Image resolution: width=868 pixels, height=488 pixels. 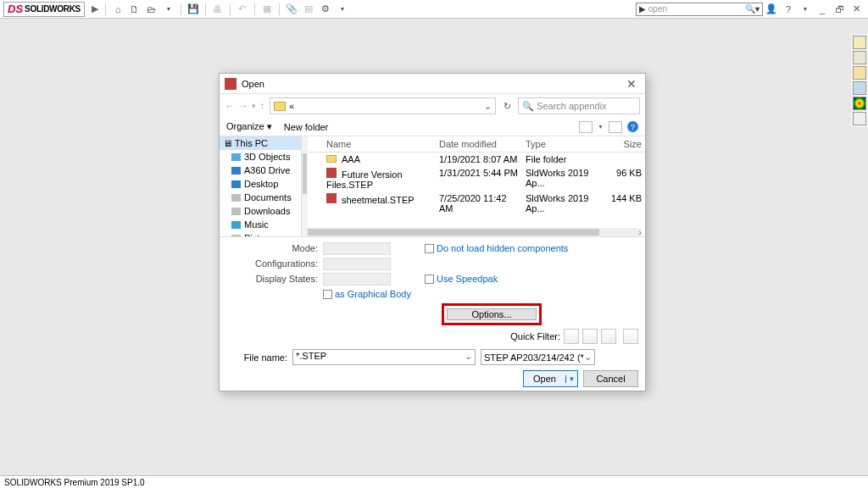 I want to click on col-size: Size, so click(x=622, y=144).